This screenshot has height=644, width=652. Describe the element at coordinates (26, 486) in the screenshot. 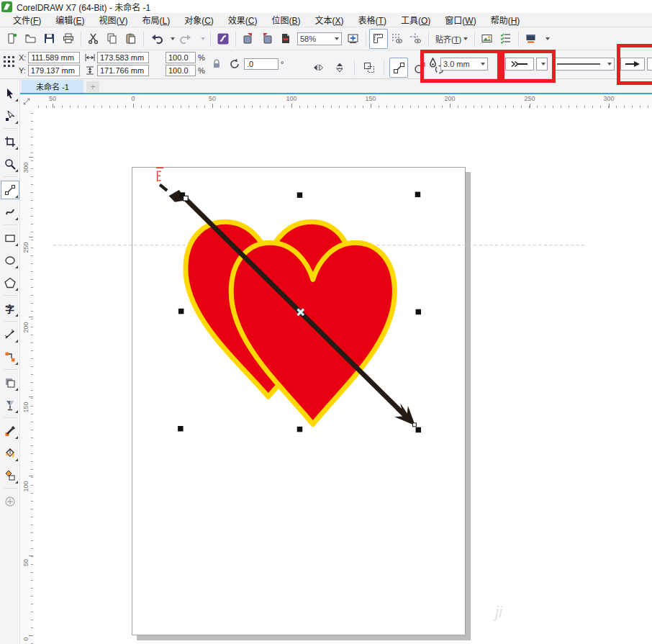

I see `ruler-label: 100` at that location.